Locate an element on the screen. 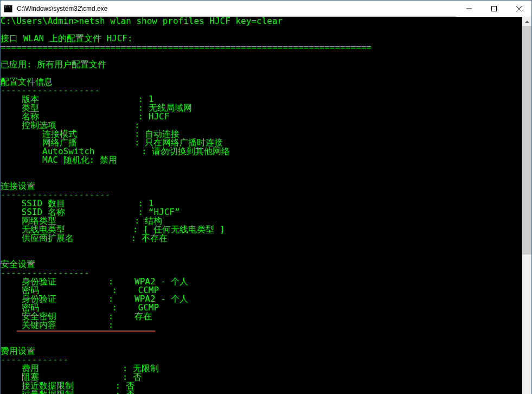 This screenshot has height=394, width=532. maximize-icon is located at coordinates (494, 9).